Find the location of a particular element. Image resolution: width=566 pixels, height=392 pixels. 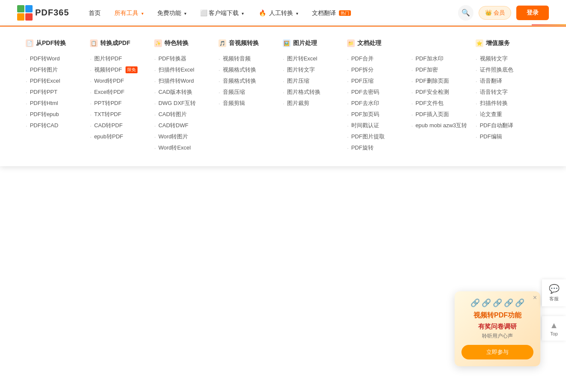

menu-item-pdf-auto-translate: PDF自动翻译 is located at coordinates (506, 126).